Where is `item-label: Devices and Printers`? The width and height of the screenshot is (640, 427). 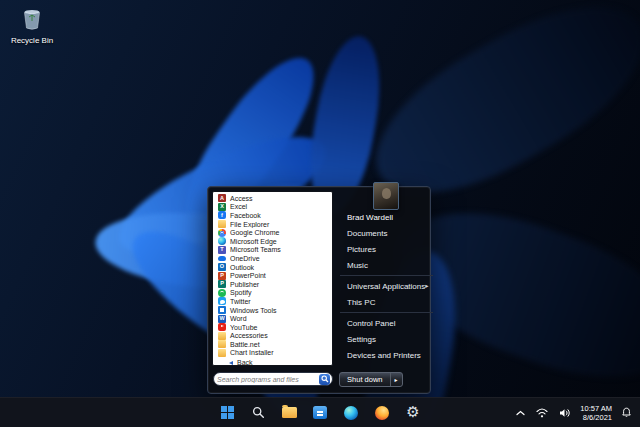
item-label: Devices and Printers is located at coordinates (384, 356).